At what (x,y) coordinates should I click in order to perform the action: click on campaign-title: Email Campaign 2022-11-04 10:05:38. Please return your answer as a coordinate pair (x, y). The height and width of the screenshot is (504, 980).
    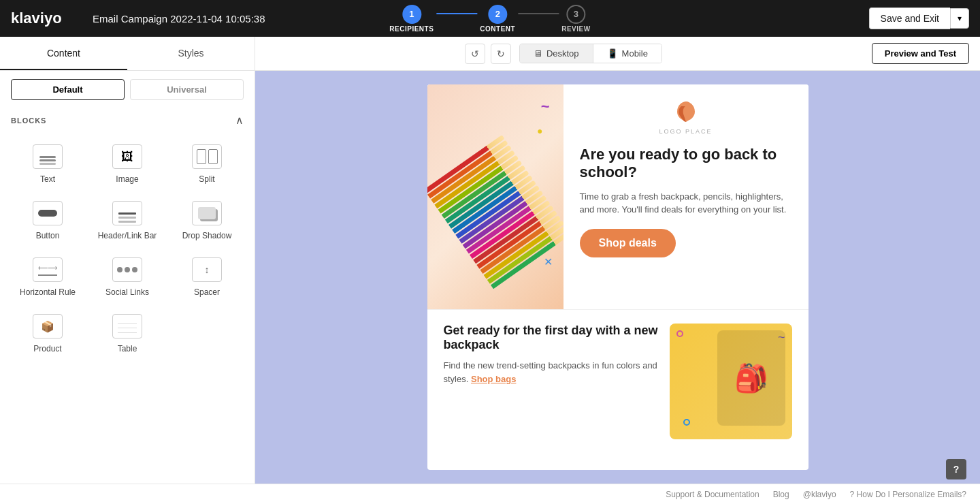
    Looking at the image, I should click on (179, 19).